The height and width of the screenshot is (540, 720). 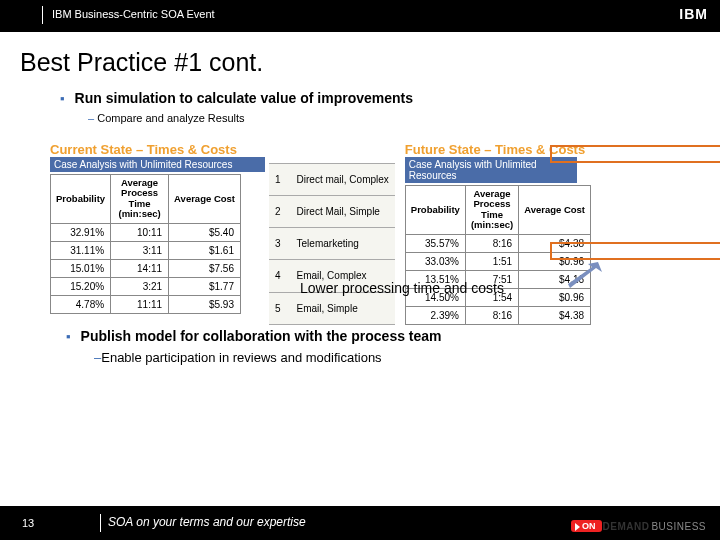 I want to click on lower-caption: Lower processing time and costs, so click(x=402, y=288).